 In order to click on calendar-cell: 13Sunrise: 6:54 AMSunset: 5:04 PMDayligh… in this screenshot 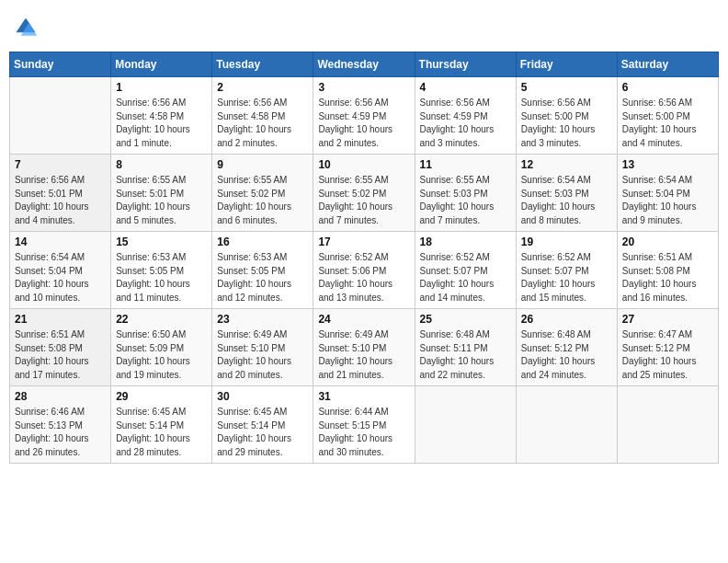, I will do `click(667, 193)`.